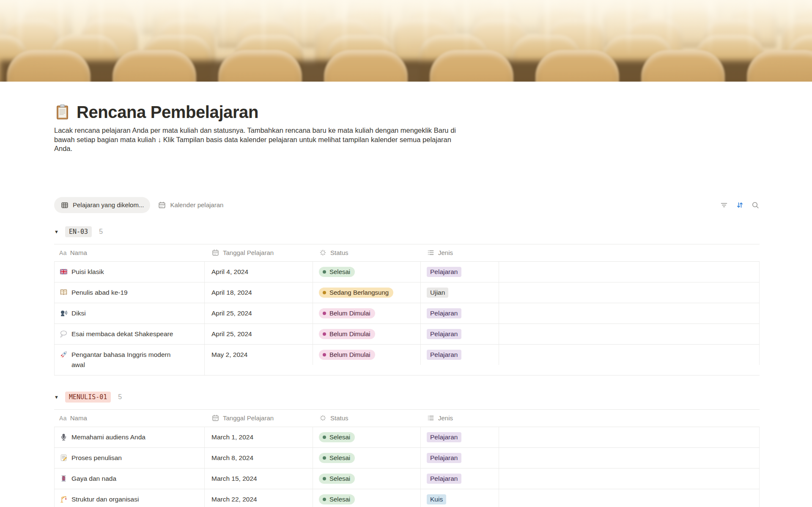 Image resolution: width=812 pixels, height=507 pixels. Describe the element at coordinates (407, 360) in the screenshot. I see `table-row: Pengantar bahasa Inggris modern awal May…` at that location.